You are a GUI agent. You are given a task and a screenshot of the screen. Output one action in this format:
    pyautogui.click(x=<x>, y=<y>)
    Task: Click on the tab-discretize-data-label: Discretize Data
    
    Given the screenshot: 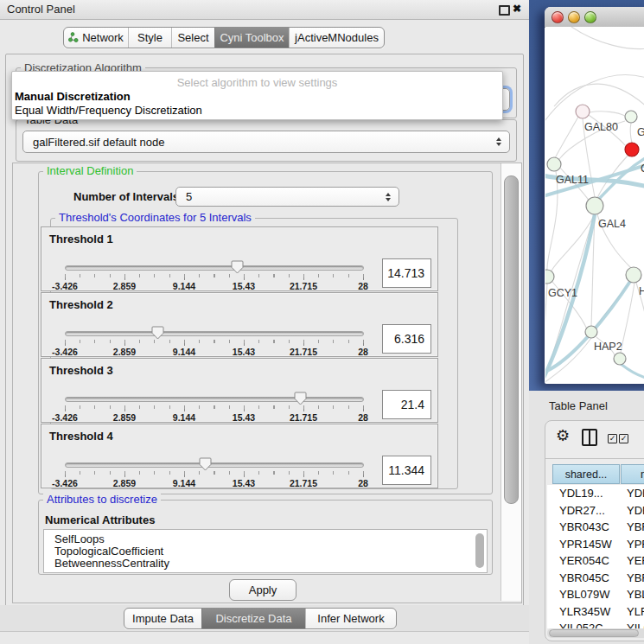 What is the action you would take?
    pyautogui.click(x=253, y=619)
    